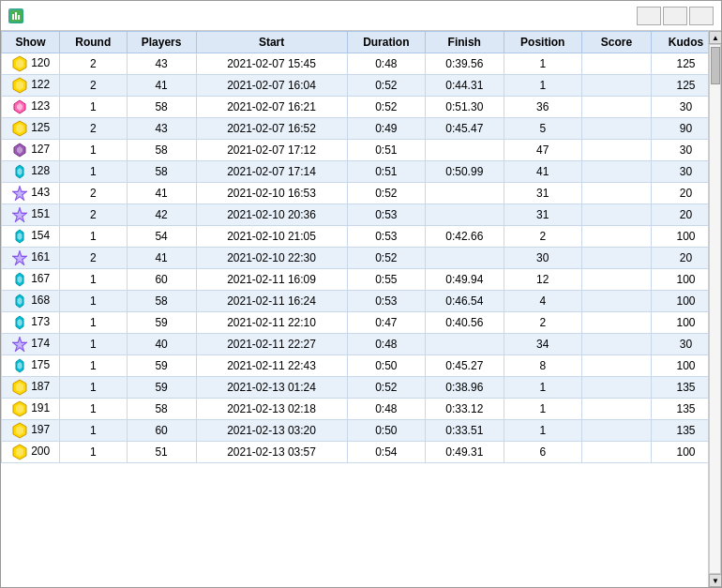 This screenshot has width=722, height=588. What do you see at coordinates (465, 236) in the screenshot?
I see `cell-finish: 0:42.66` at bounding box center [465, 236].